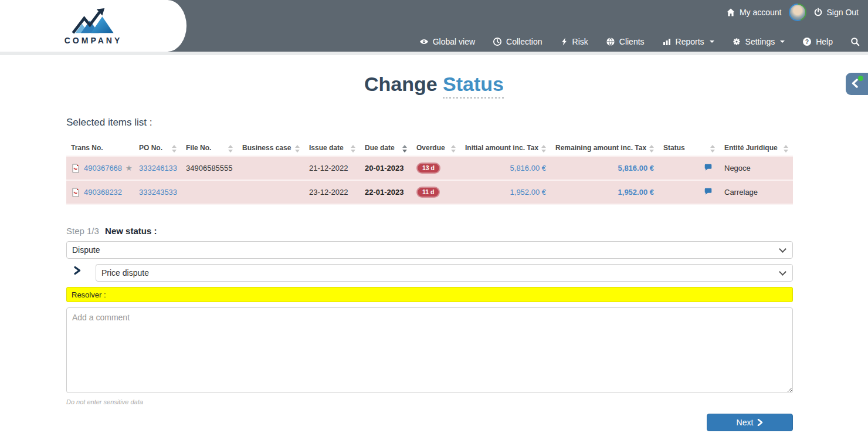  I want to click on nav-risk: Risk, so click(574, 42).